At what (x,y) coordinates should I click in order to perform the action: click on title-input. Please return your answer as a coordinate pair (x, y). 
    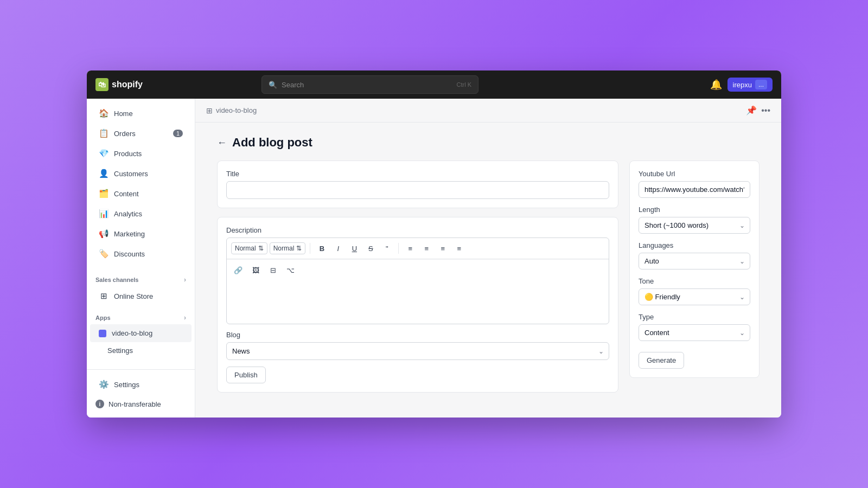
    Looking at the image, I should click on (418, 190).